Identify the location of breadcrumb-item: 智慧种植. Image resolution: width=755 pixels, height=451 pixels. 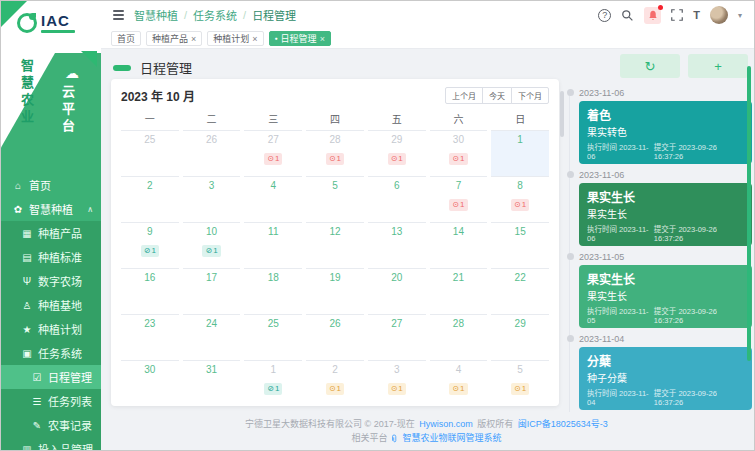
(156, 15).